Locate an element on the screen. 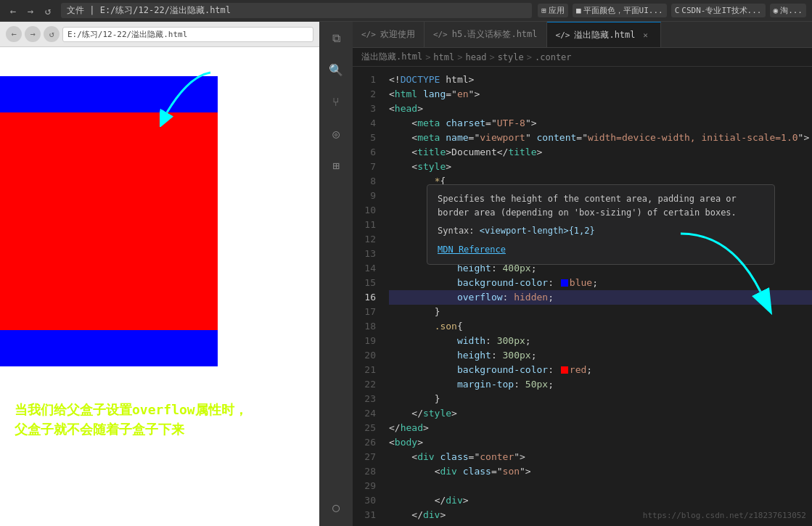 The height and width of the screenshot is (526, 812). line-num-12: 12 is located at coordinates (368, 239).